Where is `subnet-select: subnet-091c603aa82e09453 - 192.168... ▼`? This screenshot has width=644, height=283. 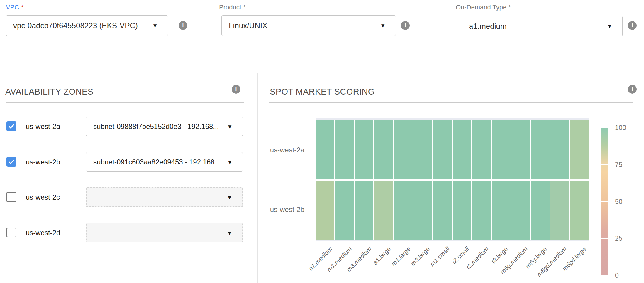 subnet-select: subnet-091c603aa82e09453 - 192.168... ▼ is located at coordinates (164, 162).